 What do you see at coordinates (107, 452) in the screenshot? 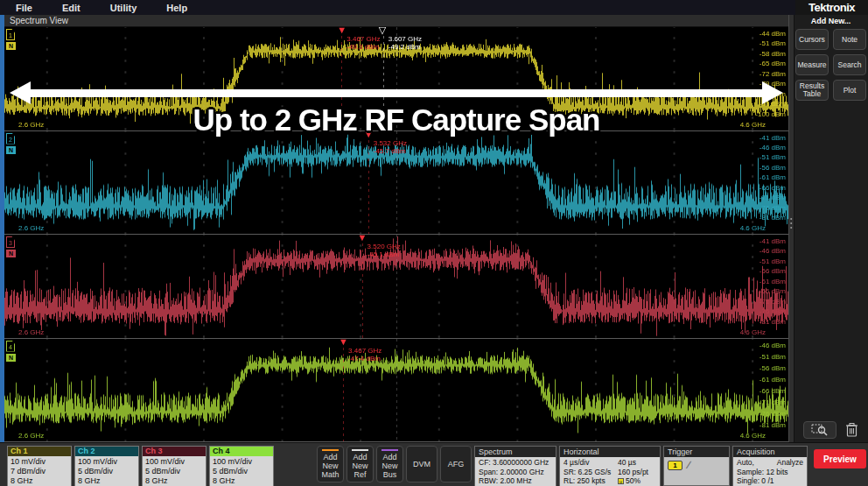
I see `ch2-badge-title: Ch 2` at bounding box center [107, 452].